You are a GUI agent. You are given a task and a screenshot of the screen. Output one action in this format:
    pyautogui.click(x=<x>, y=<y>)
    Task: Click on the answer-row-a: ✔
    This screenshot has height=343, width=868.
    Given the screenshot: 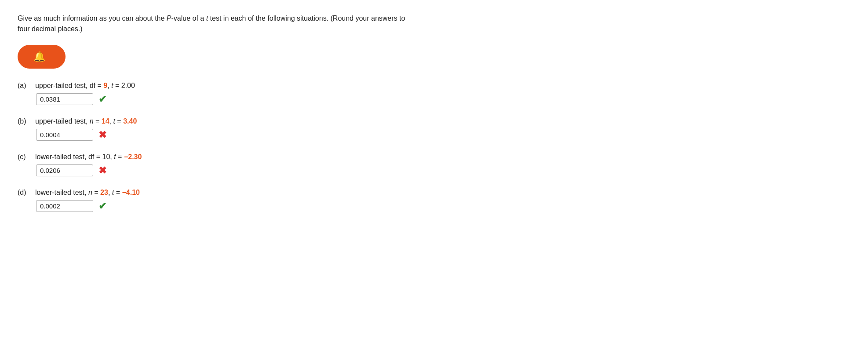 What is the action you would take?
    pyautogui.click(x=443, y=99)
    